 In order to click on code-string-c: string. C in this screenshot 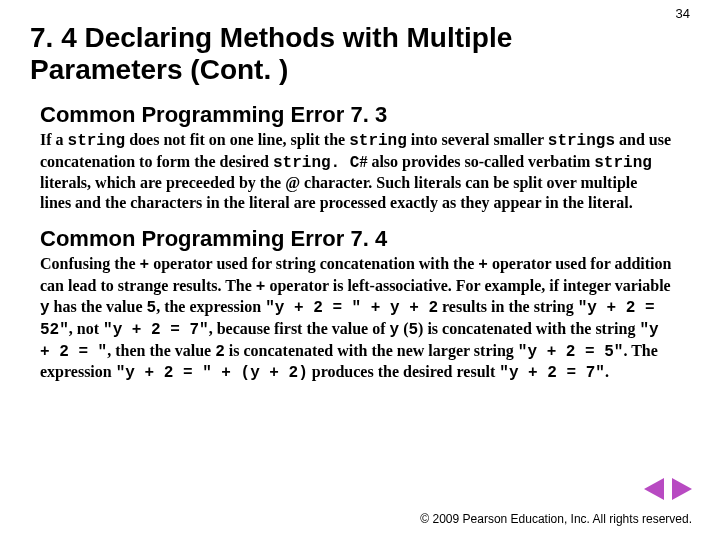, I will do `click(316, 163)`.